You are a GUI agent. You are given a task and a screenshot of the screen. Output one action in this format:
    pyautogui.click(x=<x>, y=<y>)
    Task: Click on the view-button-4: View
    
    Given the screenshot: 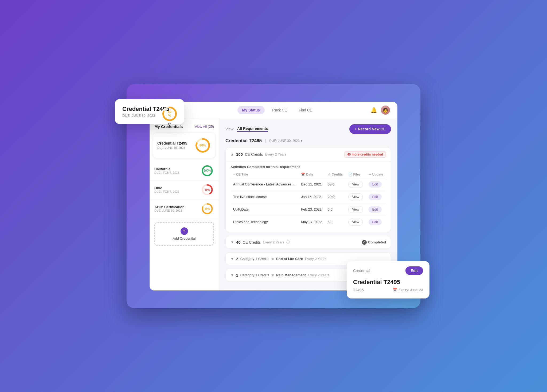 What is the action you would take?
    pyautogui.click(x=356, y=222)
    